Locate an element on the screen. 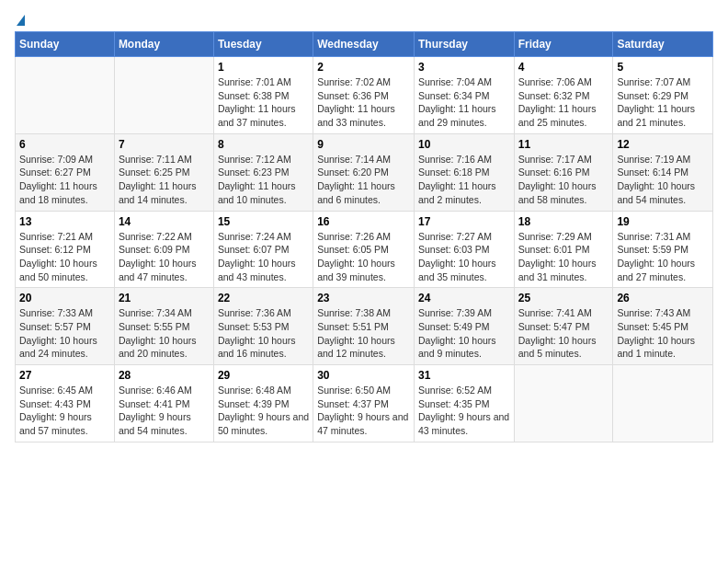 This screenshot has height=563, width=728. day-info: Sunrise: 7:19 AMSunset: 6:14 PMDaylight:… is located at coordinates (663, 180).